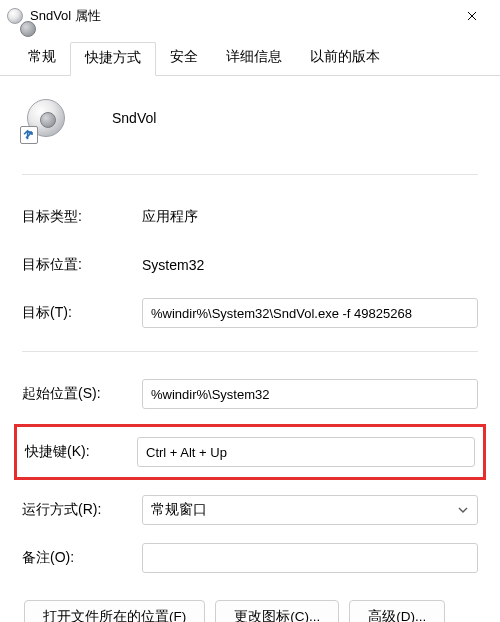 This screenshot has width=500, height=622. I want to click on comment-input, so click(310, 558).